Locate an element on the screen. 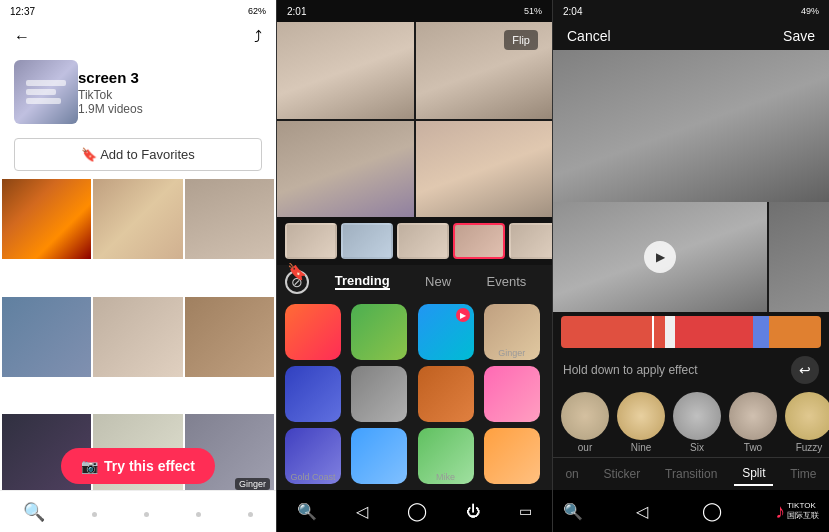 This screenshot has width=829, height=532. add-favorites-label: Add to Favorites is located at coordinates (148, 154).